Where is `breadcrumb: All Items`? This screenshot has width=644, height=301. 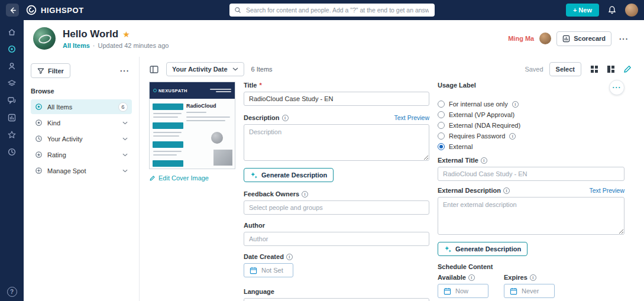 breadcrumb: All Items is located at coordinates (76, 46).